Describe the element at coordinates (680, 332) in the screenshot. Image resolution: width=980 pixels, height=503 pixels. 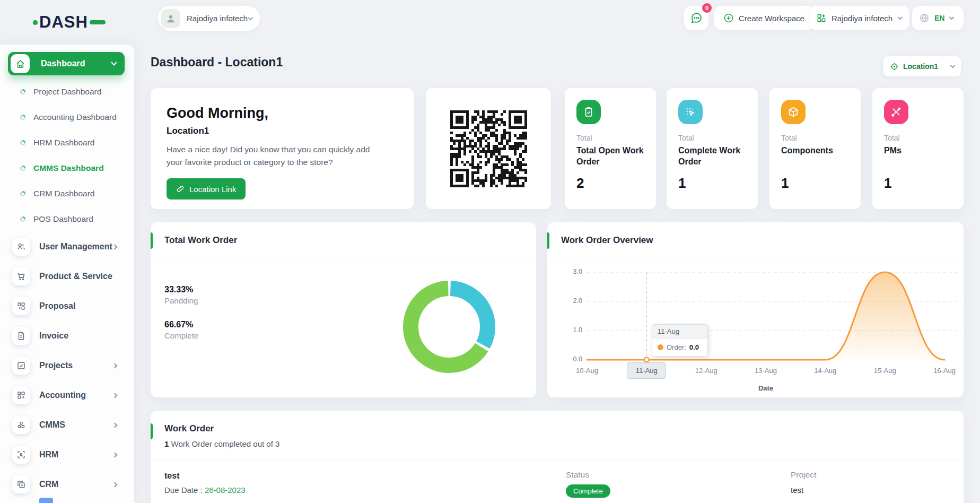
I see `tooltip-date: 11-Aug` at that location.